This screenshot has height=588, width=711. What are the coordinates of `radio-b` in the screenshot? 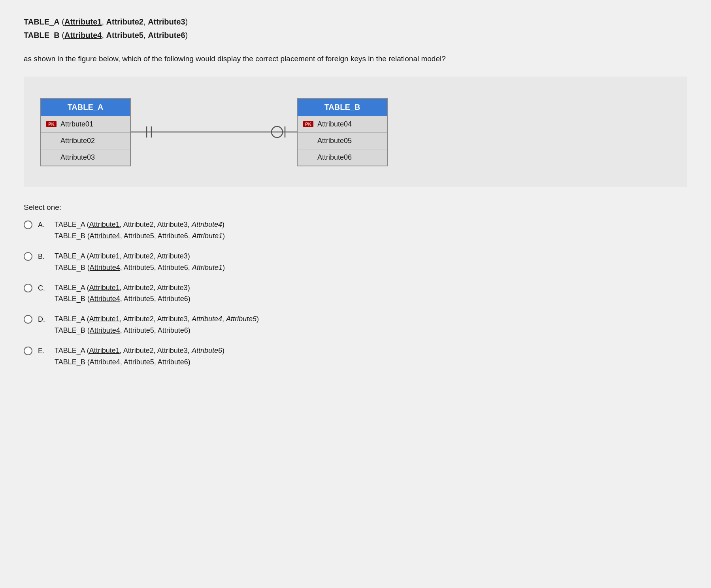 It's located at (28, 256).